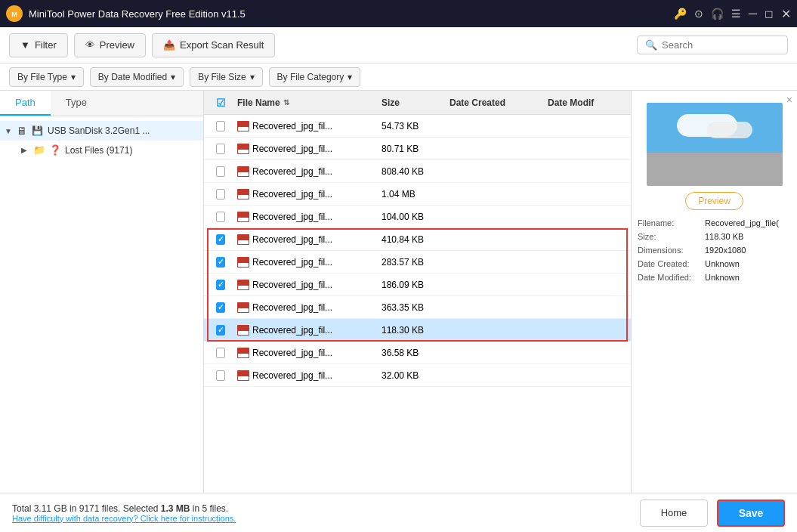 The height and width of the screenshot is (532, 797). Describe the element at coordinates (493, 103) in the screenshot. I see `column-date-created: Date Created` at that location.